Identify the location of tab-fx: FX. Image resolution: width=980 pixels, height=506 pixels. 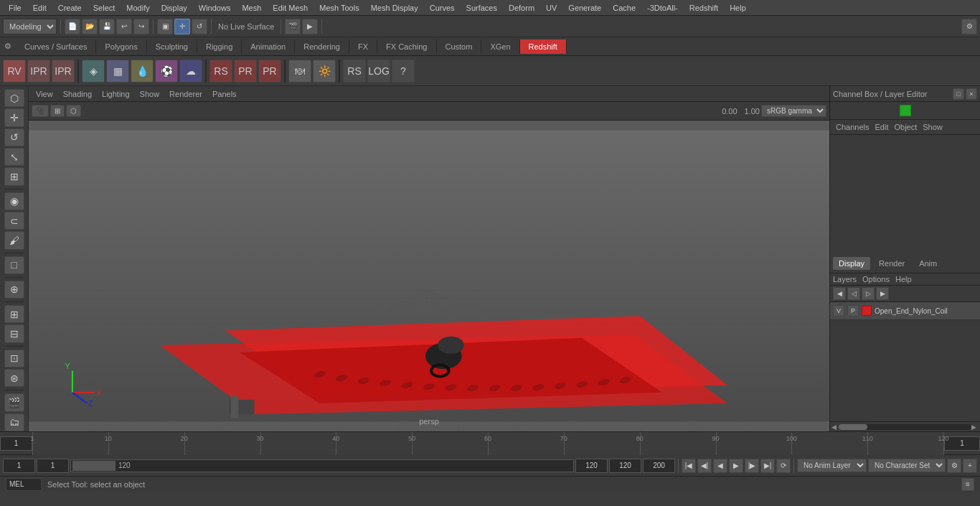
(363, 47).